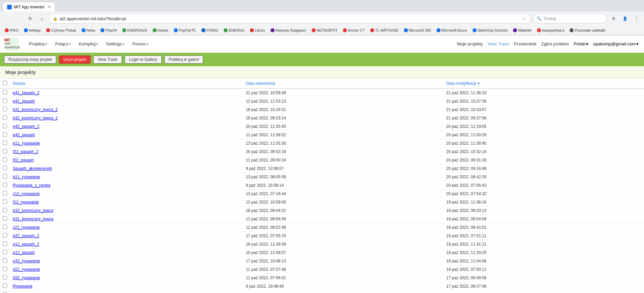 The height and width of the screenshot is (293, 644). I want to click on bookmark-item-kantor: Kantor, so click(160, 30).